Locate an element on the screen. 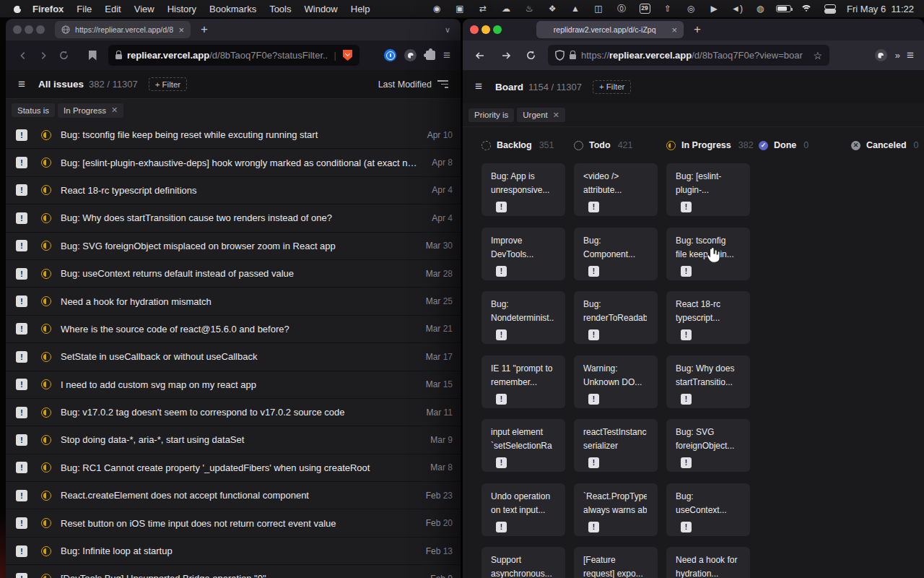  tab-close-icon: × is located at coordinates (674, 30).